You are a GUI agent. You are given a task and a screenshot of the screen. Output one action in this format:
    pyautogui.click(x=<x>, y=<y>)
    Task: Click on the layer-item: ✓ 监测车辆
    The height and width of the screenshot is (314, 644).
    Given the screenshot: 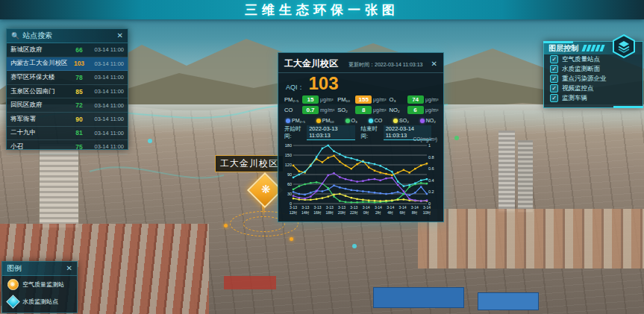 What is the action you would take?
    pyautogui.click(x=593, y=98)
    